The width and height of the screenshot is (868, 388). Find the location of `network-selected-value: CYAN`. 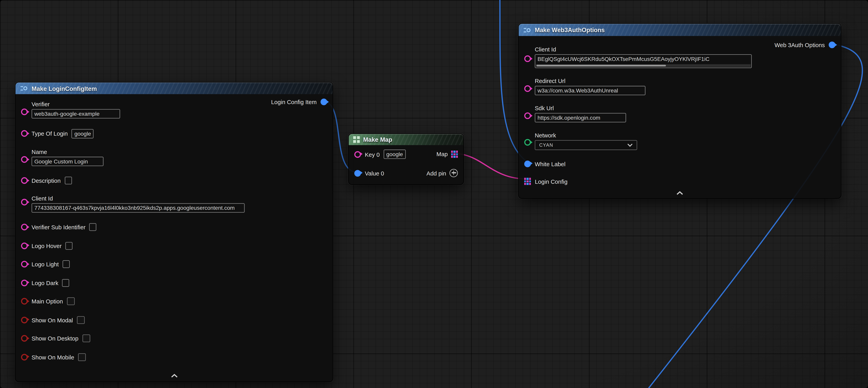

network-selected-value: CYAN is located at coordinates (546, 145).